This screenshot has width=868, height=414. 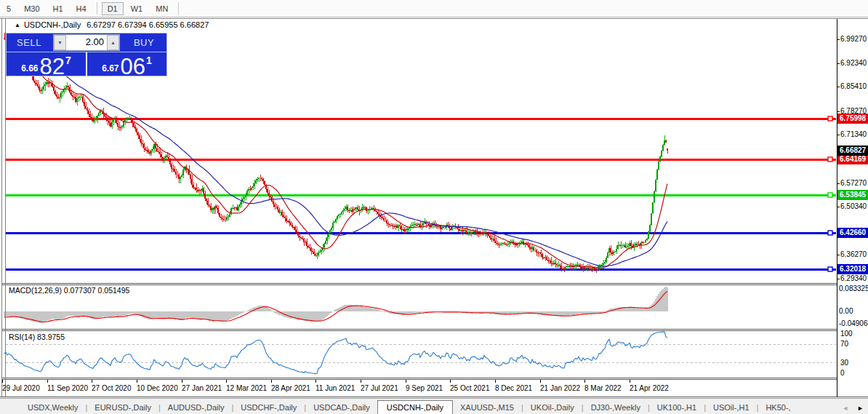 What do you see at coordinates (853, 119) in the screenshot?
I see `level-price-badge: 6.75998` at bounding box center [853, 119].